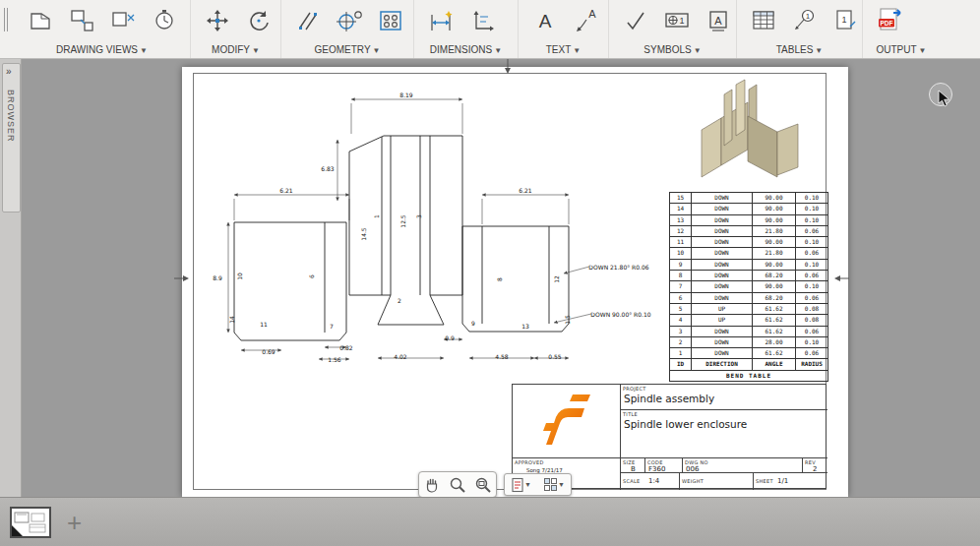 The image size is (980, 546). What do you see at coordinates (845, 21) in the screenshot?
I see `renumber-balloons-button: 1` at bounding box center [845, 21].